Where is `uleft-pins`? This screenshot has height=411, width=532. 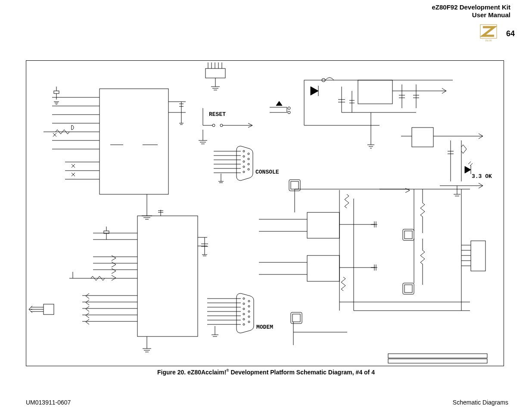 uleft-pins is located at coordinates (72, 138).